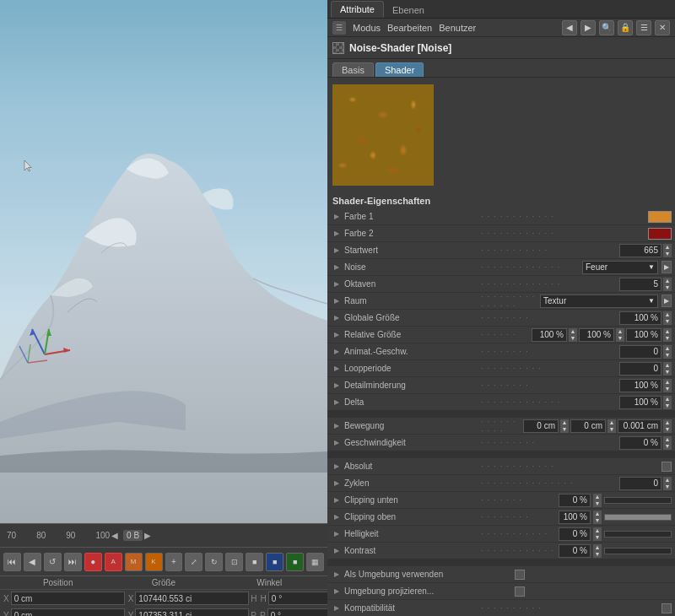 The height and width of the screenshot is (616, 675). Describe the element at coordinates (644, 28) in the screenshot. I see `nav-menu: ☰` at that location.